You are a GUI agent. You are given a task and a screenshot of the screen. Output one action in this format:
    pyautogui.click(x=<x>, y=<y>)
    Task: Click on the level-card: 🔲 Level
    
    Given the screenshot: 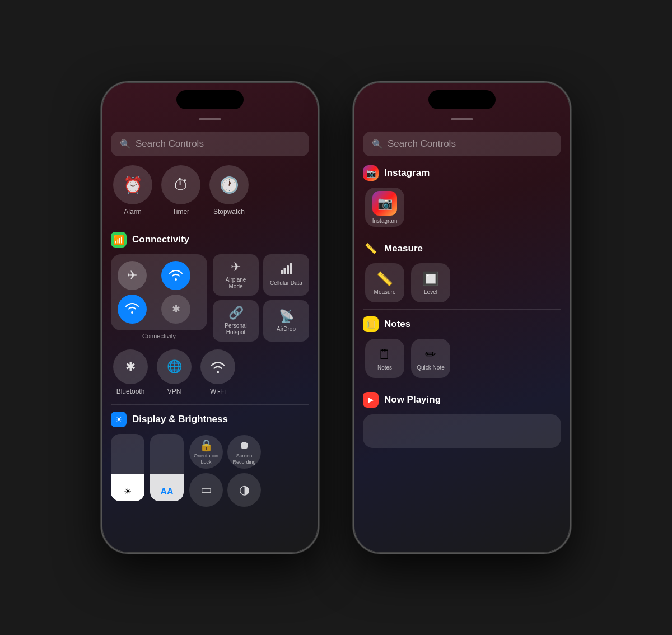 What is the action you would take?
    pyautogui.click(x=431, y=283)
    